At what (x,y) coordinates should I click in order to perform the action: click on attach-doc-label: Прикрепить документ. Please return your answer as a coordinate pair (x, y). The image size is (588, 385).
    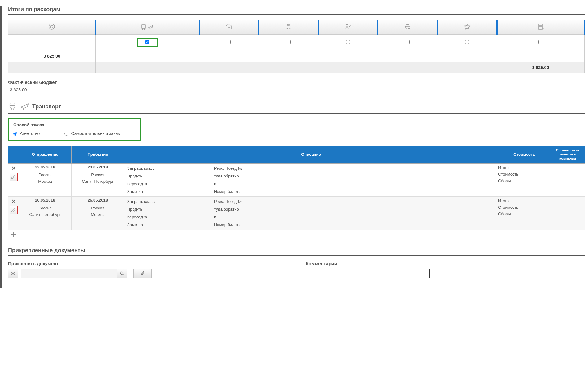
    Looking at the image, I should click on (147, 263).